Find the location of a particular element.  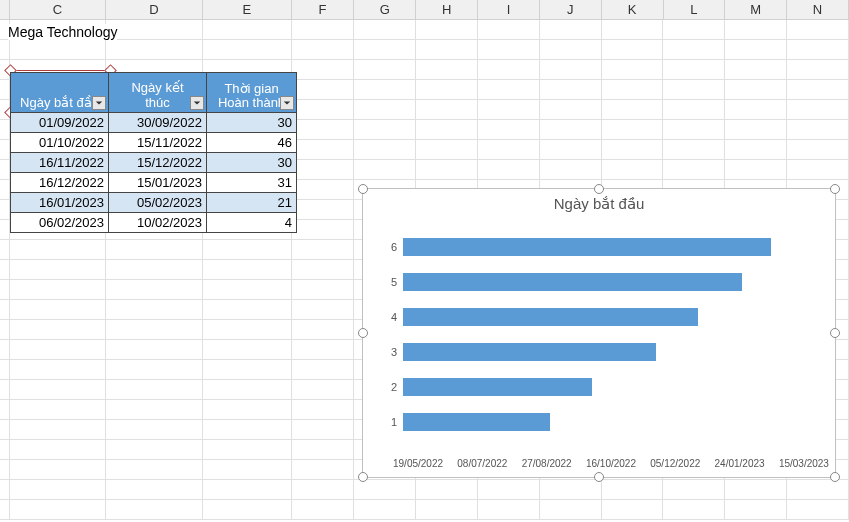

cell: 21 is located at coordinates (252, 203).